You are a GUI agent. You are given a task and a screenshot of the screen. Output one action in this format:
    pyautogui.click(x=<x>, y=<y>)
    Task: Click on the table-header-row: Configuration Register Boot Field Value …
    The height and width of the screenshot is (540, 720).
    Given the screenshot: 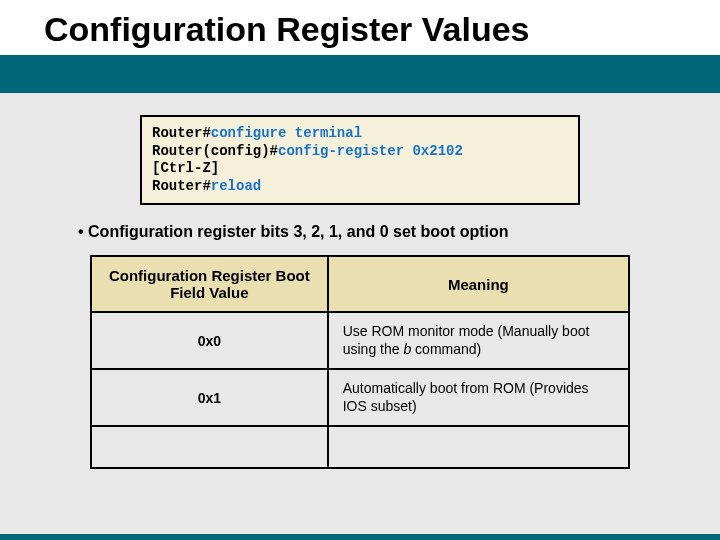 What is the action you would take?
    pyautogui.click(x=360, y=284)
    